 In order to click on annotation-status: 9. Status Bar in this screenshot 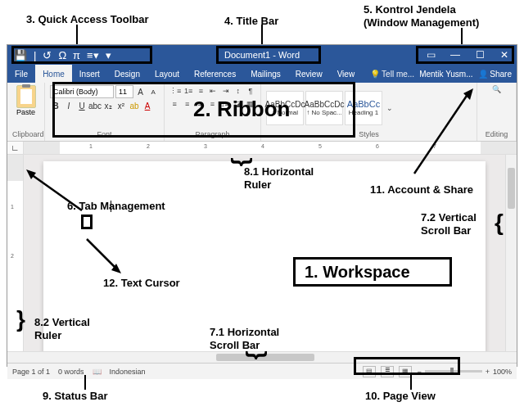, I will do `click(75, 396)`.